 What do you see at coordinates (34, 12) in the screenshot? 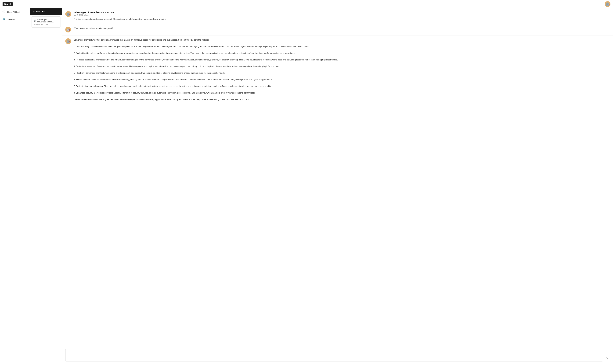
I see `plus-icon: ⊕` at bounding box center [34, 12].